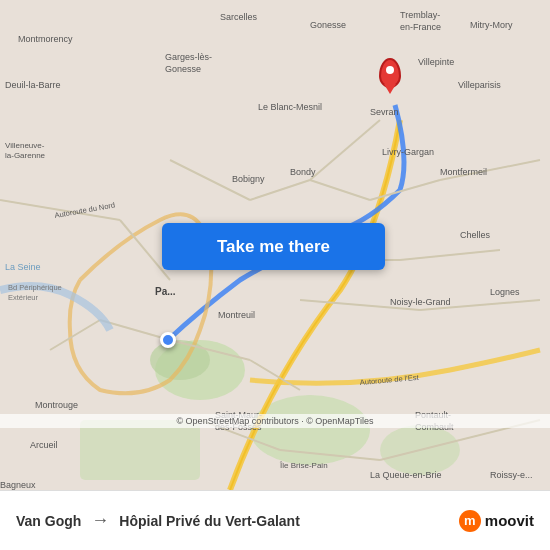 This screenshot has height=550, width=550. I want to click on svg-text: Extérieur, so click(24, 298).